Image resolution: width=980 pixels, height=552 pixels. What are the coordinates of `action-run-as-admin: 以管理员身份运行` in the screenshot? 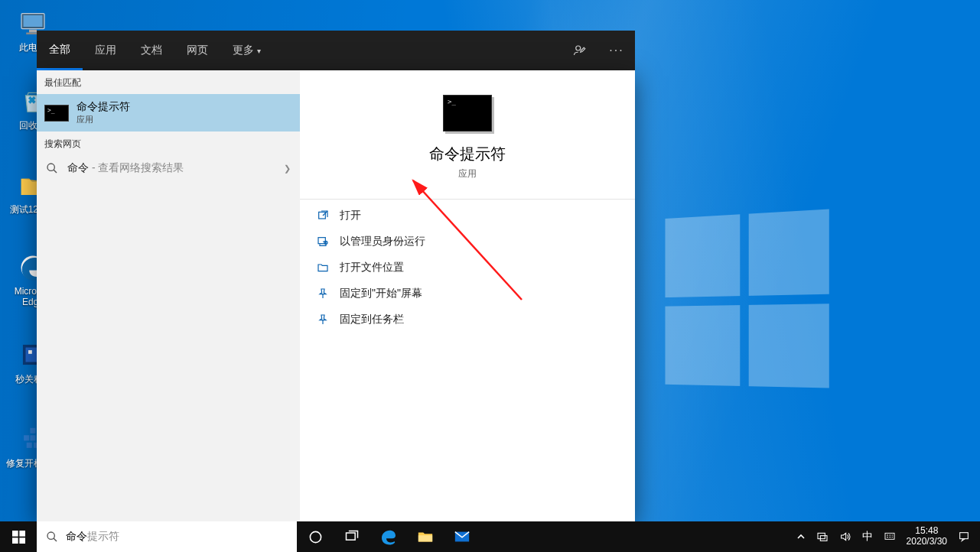 It's located at (467, 242).